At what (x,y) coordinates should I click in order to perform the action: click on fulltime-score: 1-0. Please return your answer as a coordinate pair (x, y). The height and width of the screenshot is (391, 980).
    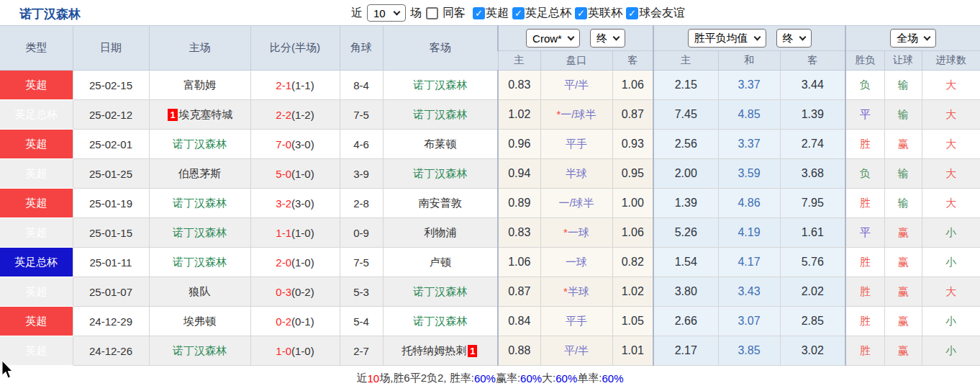
    Looking at the image, I should click on (283, 351).